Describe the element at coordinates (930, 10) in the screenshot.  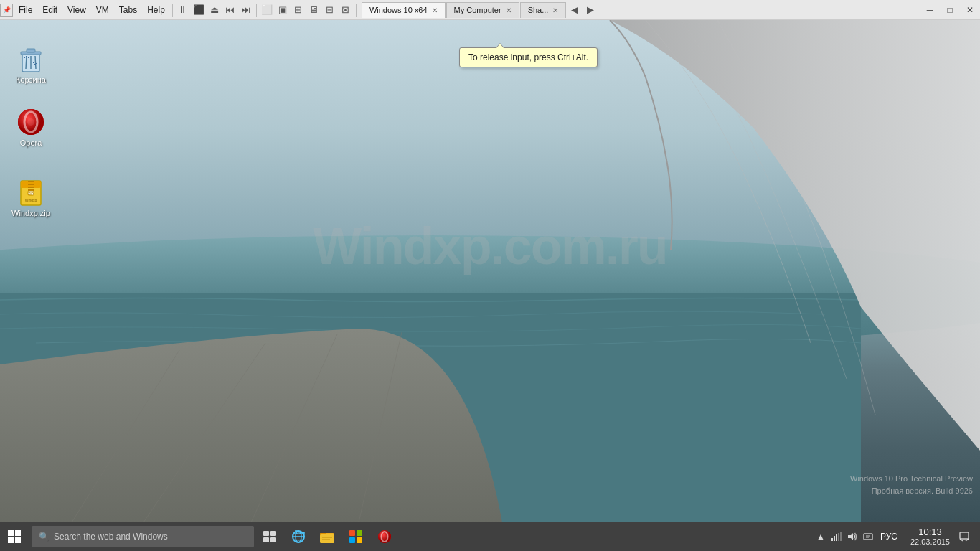
I see `win-minimize: ─` at that location.